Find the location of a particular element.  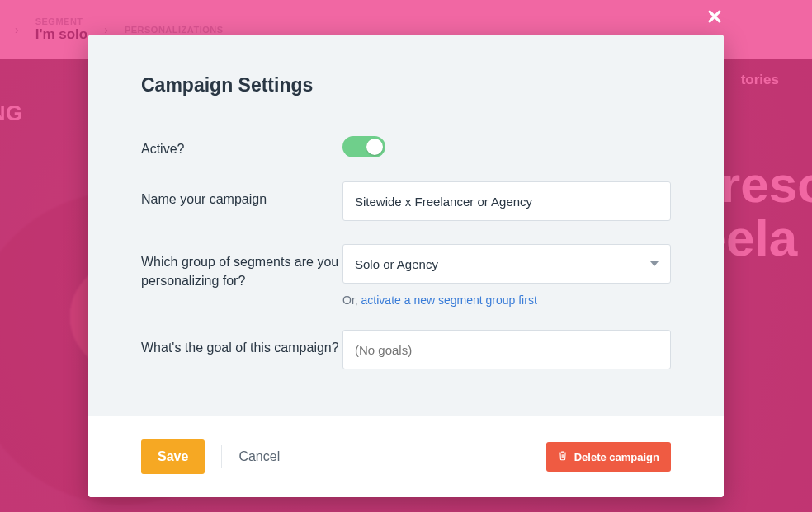

footer-divider is located at coordinates (221, 457).